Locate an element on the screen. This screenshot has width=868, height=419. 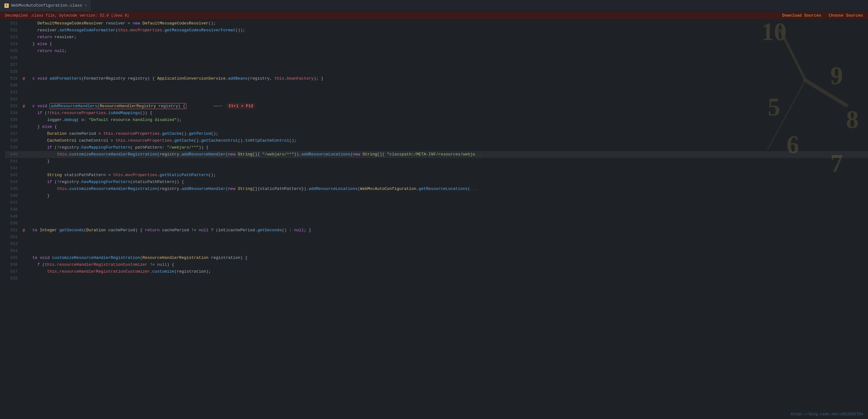
line-num-558: 558 is located at coordinates (13, 278).